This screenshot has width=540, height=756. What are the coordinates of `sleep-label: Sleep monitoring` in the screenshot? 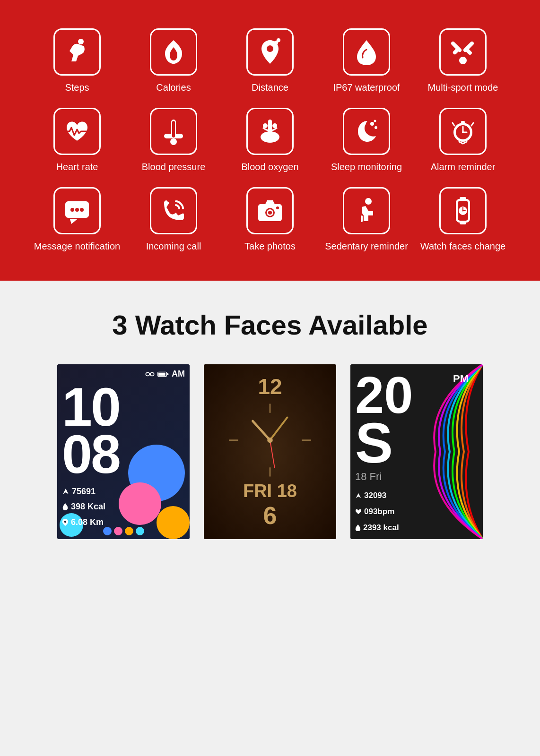 It's located at (366, 167).